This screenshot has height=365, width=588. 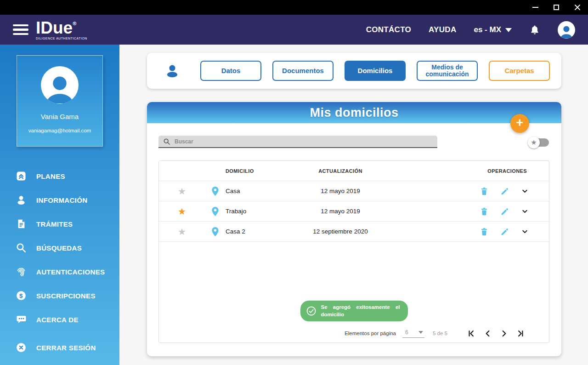 What do you see at coordinates (54, 224) in the screenshot?
I see `sidebar-item-label: TRÁMITES` at bounding box center [54, 224].